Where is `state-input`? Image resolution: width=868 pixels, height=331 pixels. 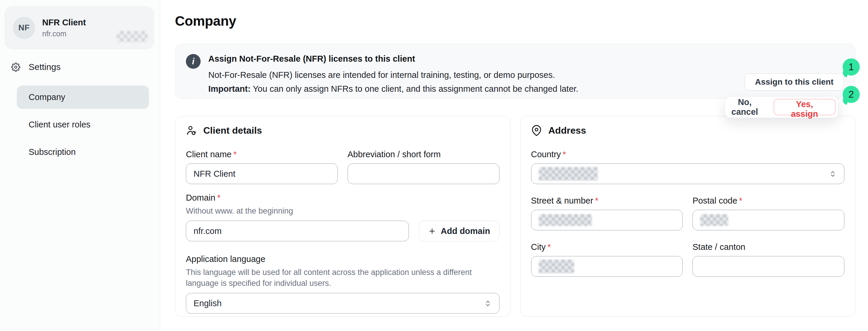 state-input is located at coordinates (768, 266).